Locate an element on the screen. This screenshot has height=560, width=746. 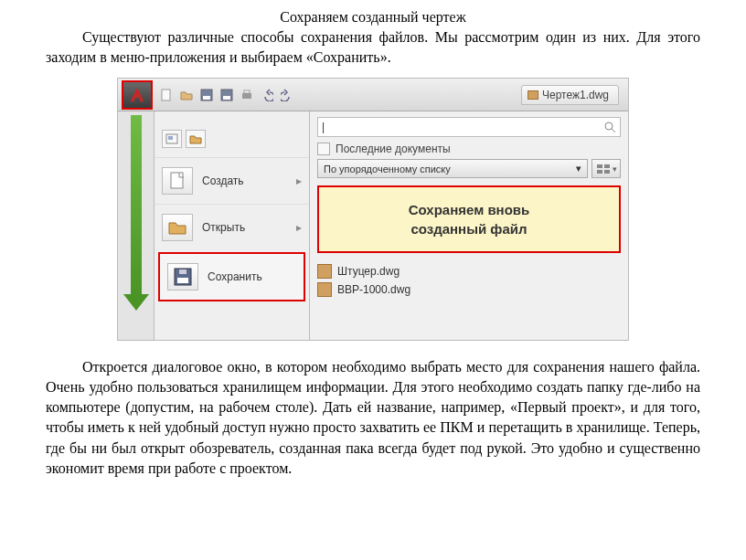
autocad-logo-icon is located at coordinates (137, 95).